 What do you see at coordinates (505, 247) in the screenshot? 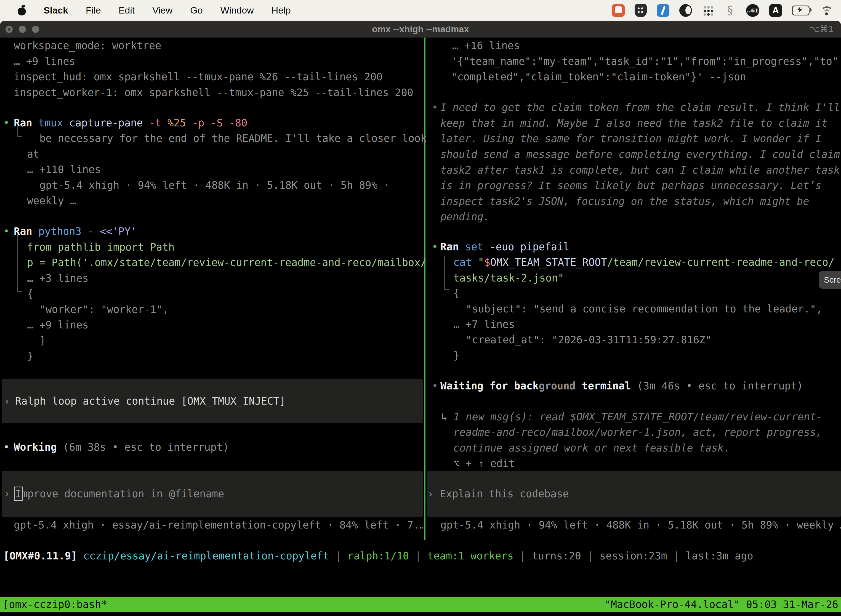
I see `terminal-text-line: Ran set -euo pipefail` at bounding box center [505, 247].